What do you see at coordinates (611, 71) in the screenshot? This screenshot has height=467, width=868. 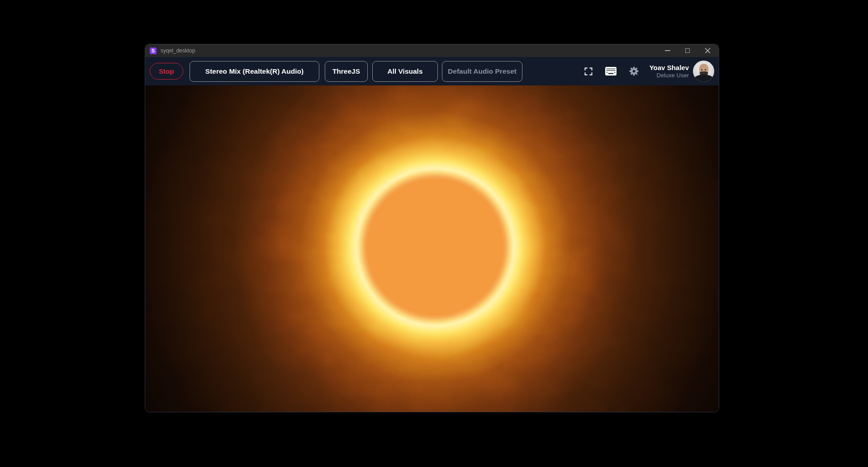 I see `keyboard-button` at bounding box center [611, 71].